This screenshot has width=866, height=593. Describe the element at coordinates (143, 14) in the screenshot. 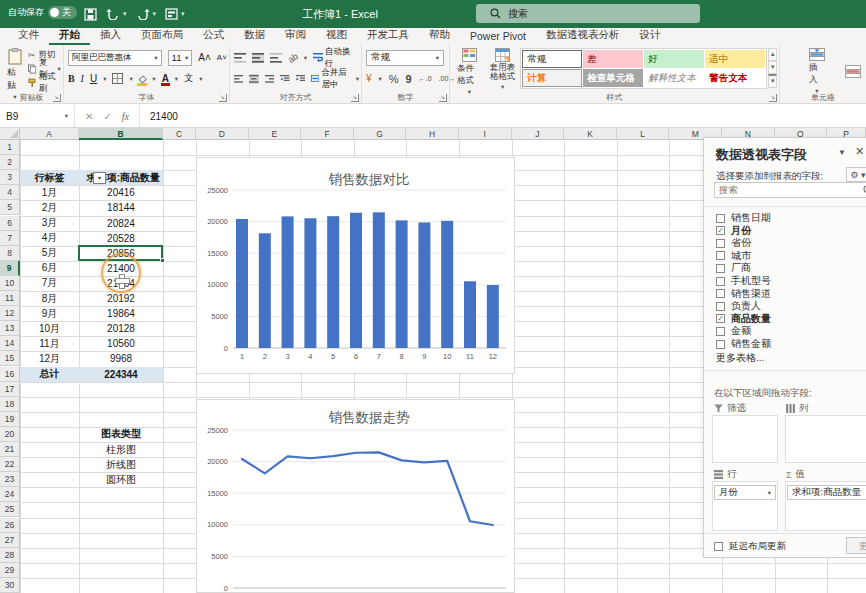

I see `redo-icon` at that location.